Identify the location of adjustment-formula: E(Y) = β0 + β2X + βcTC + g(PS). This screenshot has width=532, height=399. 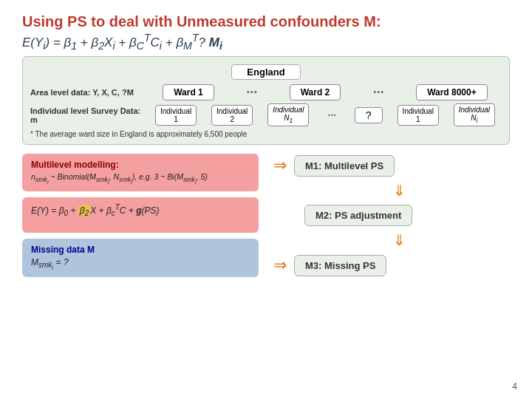
(140, 210).